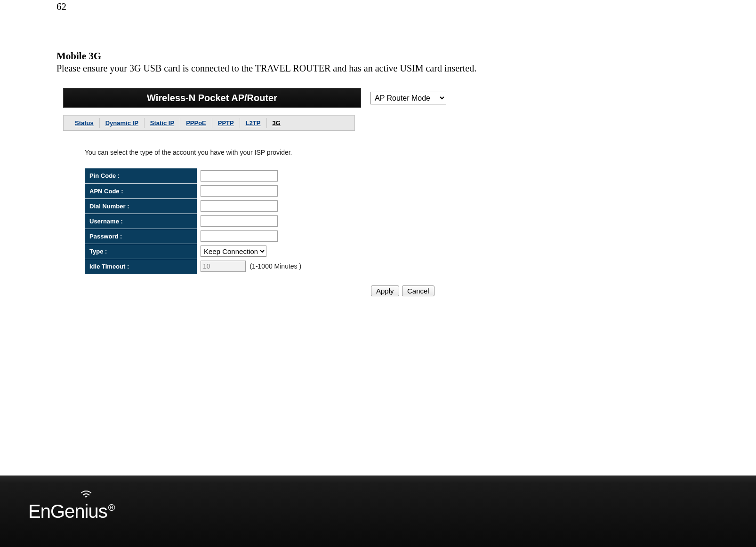  I want to click on apply-button: Apply, so click(385, 291).